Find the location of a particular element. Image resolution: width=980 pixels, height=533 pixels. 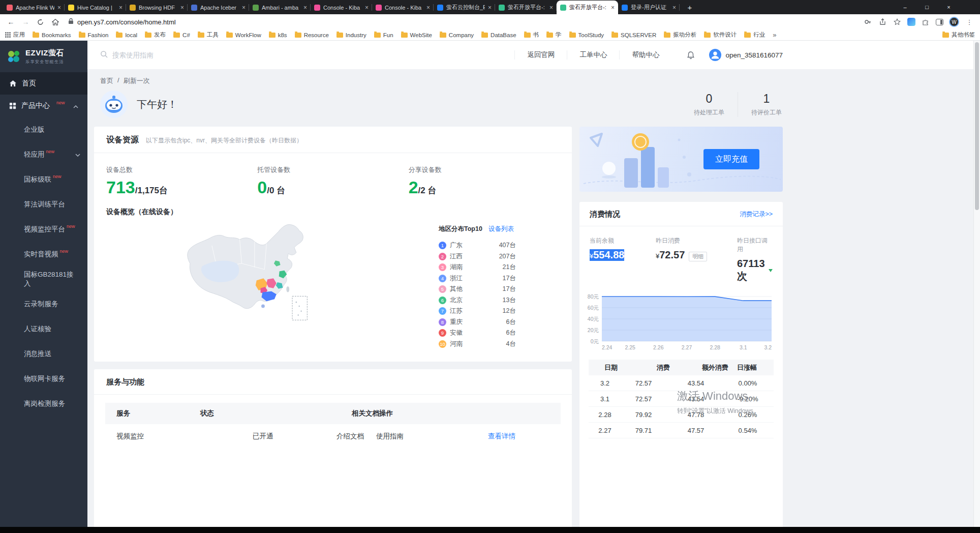

bookmark-item: 软件设计 is located at coordinates (720, 35).